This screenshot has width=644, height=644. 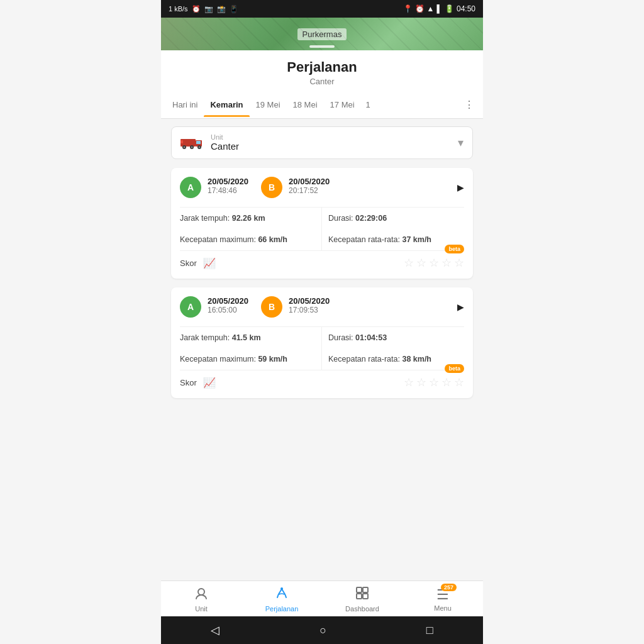 What do you see at coordinates (335, 143) in the screenshot?
I see `unit-info: Unit Canter` at bounding box center [335, 143].